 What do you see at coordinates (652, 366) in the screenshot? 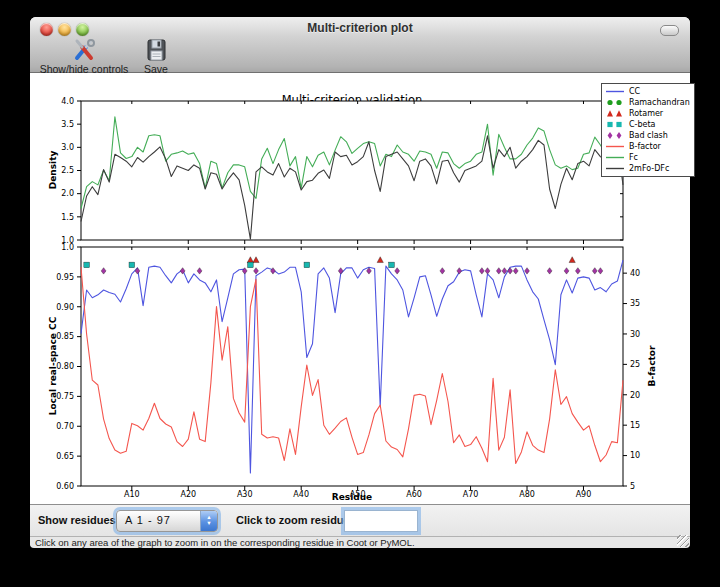
I see `bfactor-axis-label: B-factor` at bounding box center [652, 366].